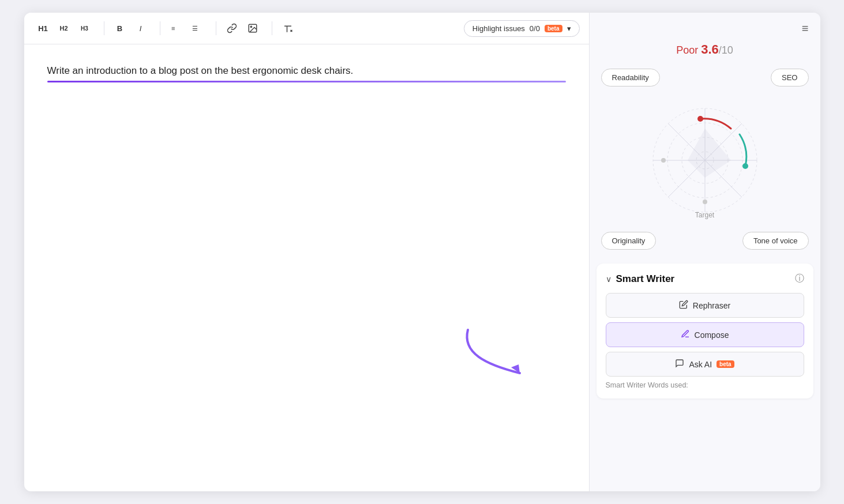  I want to click on ordered-list-button: ≡, so click(176, 28).